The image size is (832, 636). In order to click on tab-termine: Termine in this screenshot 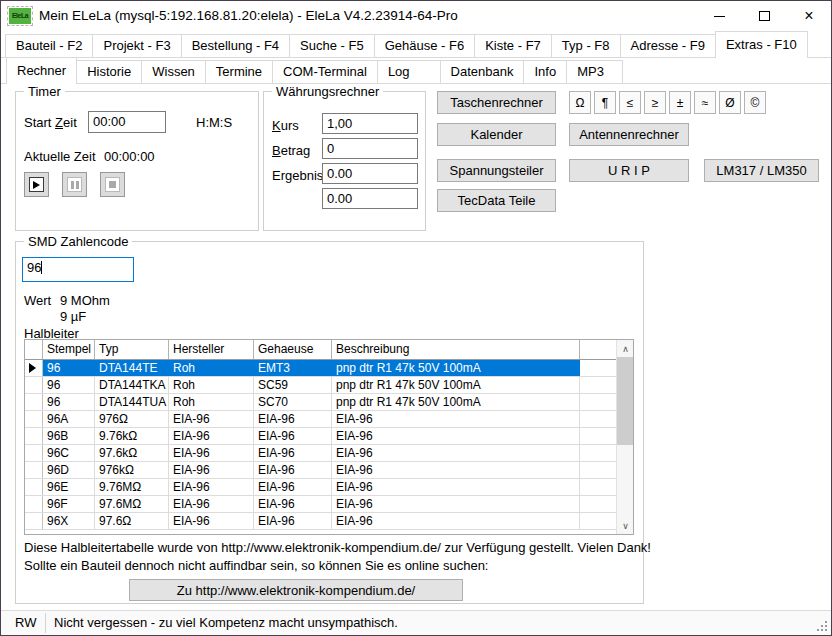, I will do `click(240, 72)`.